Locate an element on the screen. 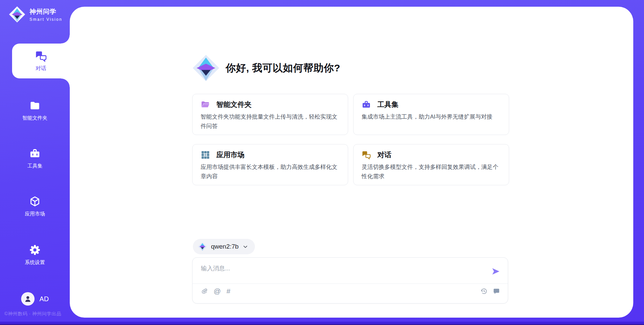 This screenshot has width=644, height=325. greeting-title: 你好, 我可以如何帮助你? is located at coordinates (283, 68).